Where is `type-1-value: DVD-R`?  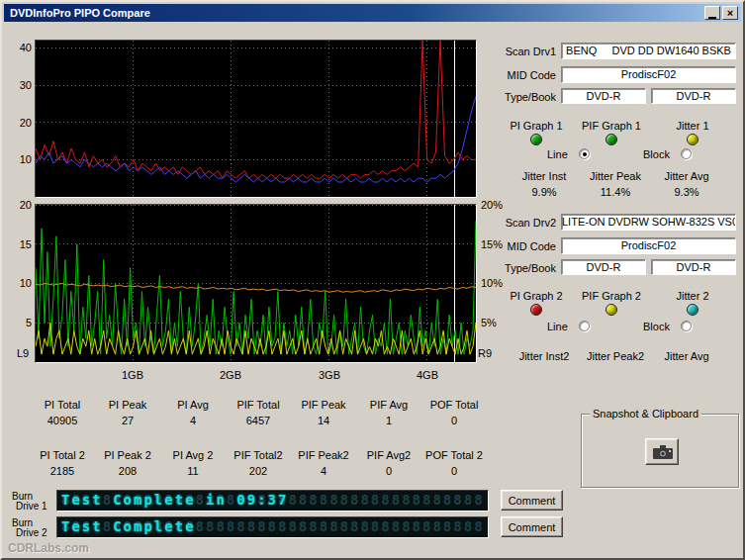
type-1-value: DVD-R is located at coordinates (604, 96).